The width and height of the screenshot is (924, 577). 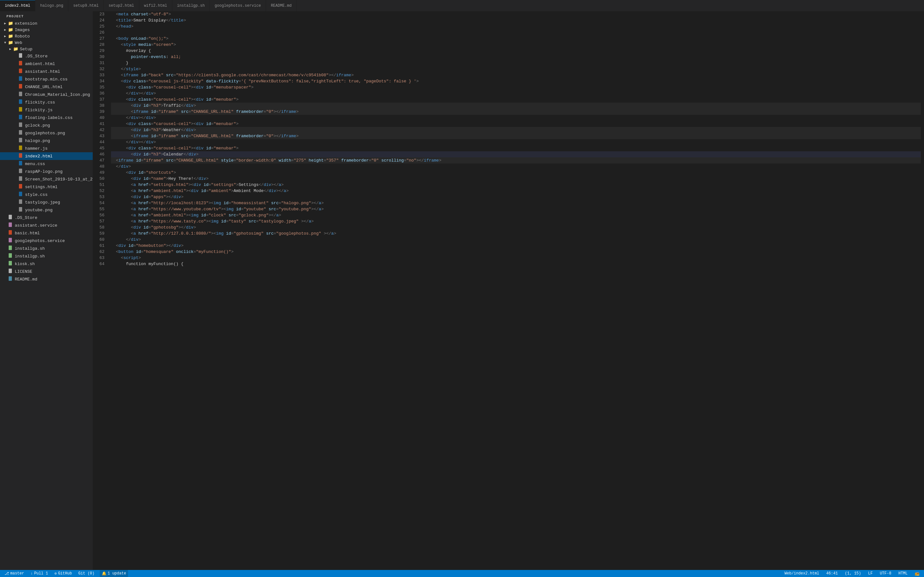 What do you see at coordinates (121, 5) in the screenshot?
I see `tab-setup2-html: setup2.html` at bounding box center [121, 5].